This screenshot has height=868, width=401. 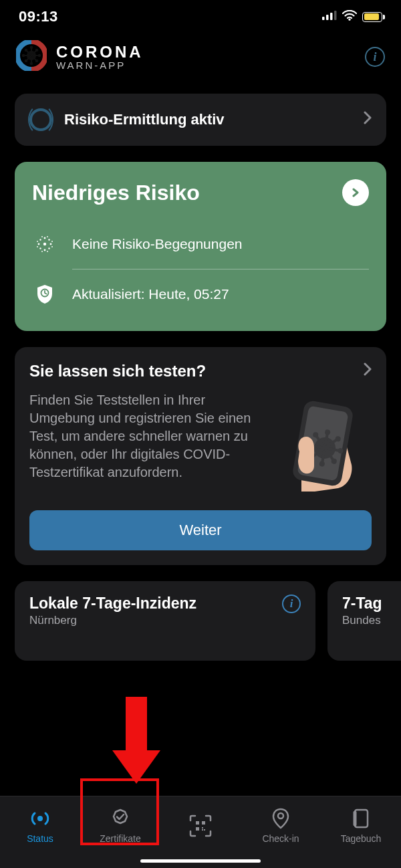 What do you see at coordinates (100, 52) in the screenshot?
I see `app-title: CORONA` at bounding box center [100, 52].